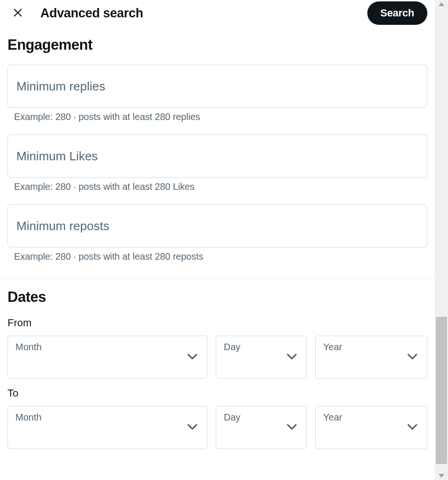  What do you see at coordinates (107, 357) in the screenshot?
I see `from-month-select: Month` at bounding box center [107, 357].